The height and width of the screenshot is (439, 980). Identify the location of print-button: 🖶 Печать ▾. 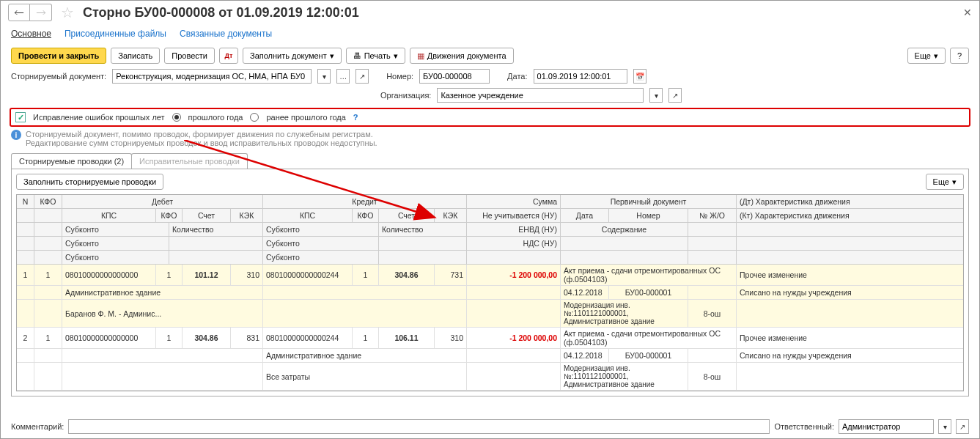
(375, 56).